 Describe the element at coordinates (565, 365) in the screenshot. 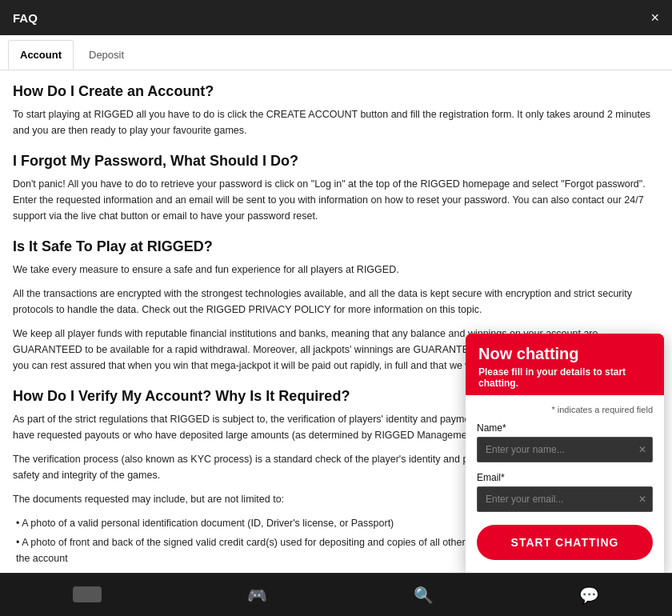

I see `chat-header: Now chatting Please fill in your details…` at that location.